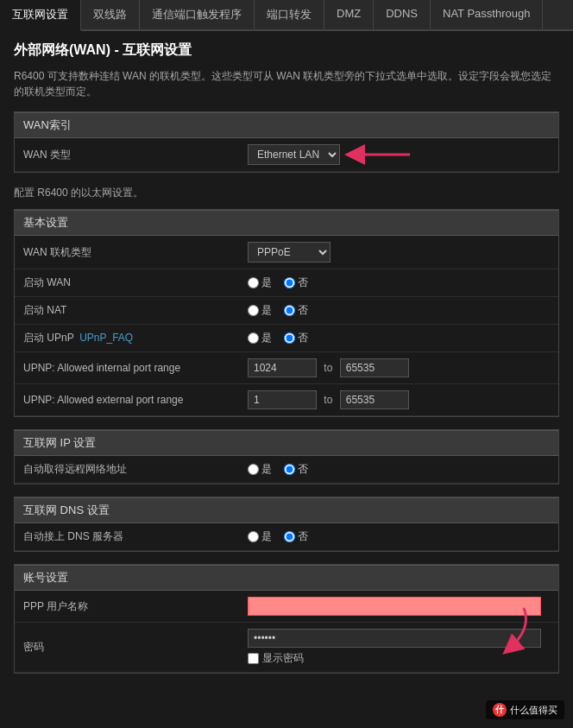 This screenshot has height=728, width=573. What do you see at coordinates (260, 283) in the screenshot?
I see `wan-enable-yes-label: 是` at bounding box center [260, 283].